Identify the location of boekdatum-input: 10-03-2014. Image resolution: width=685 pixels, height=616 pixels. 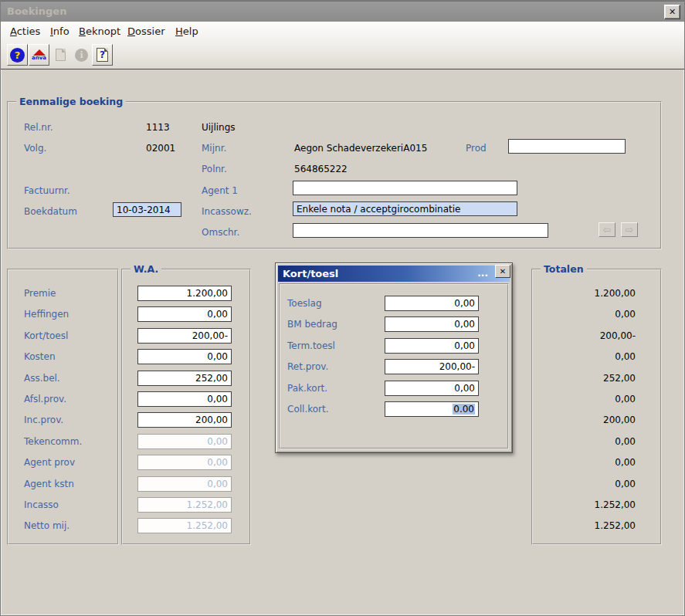
(147, 210).